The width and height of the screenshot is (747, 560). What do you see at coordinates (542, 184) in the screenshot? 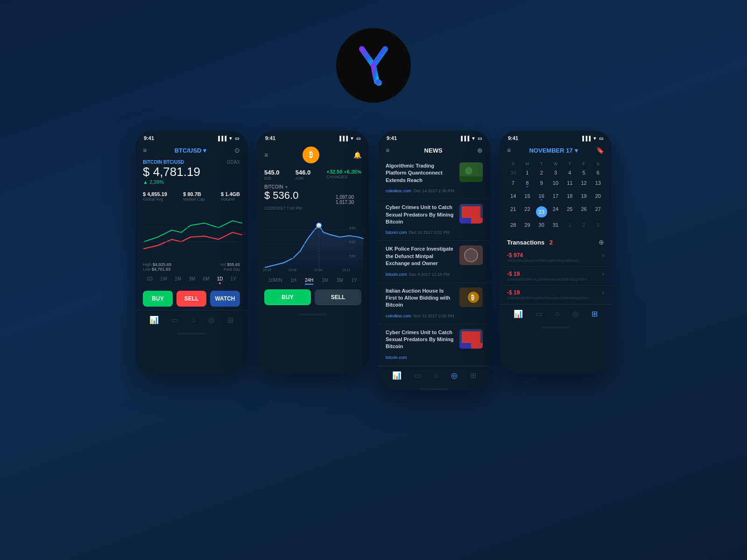
I see `cal-day-9: 9` at bounding box center [542, 184].